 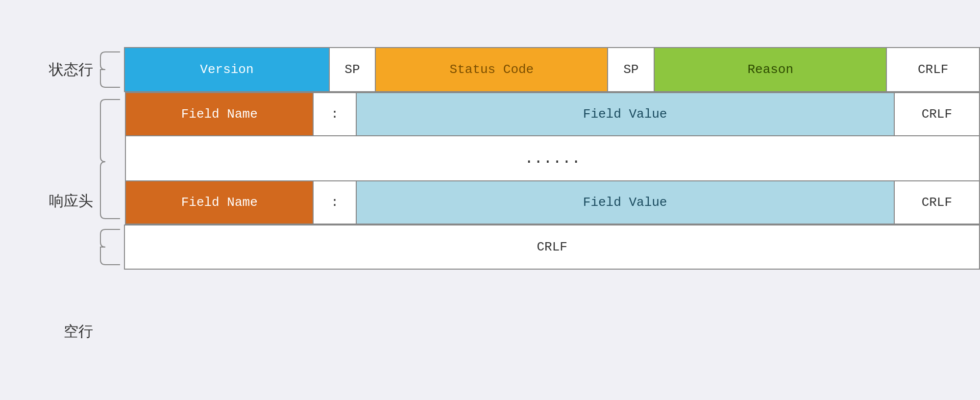 I want to click on dots-row: ......, so click(x=553, y=158).